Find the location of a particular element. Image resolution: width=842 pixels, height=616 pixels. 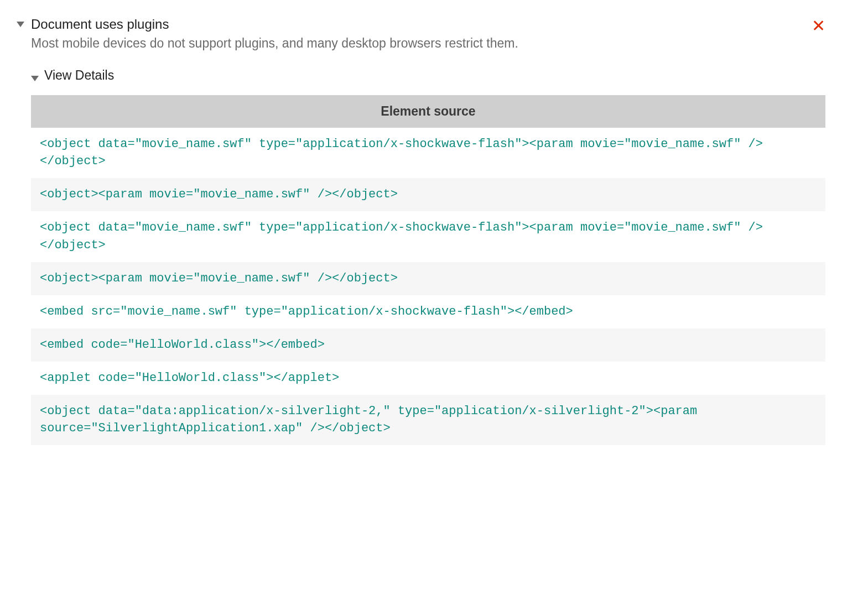

details-label: View Details is located at coordinates (79, 75).